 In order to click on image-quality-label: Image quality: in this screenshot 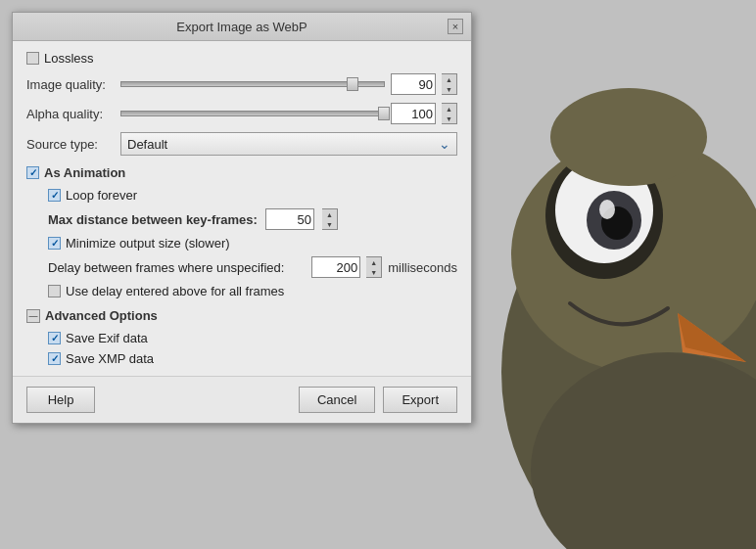, I will do `click(71, 84)`.